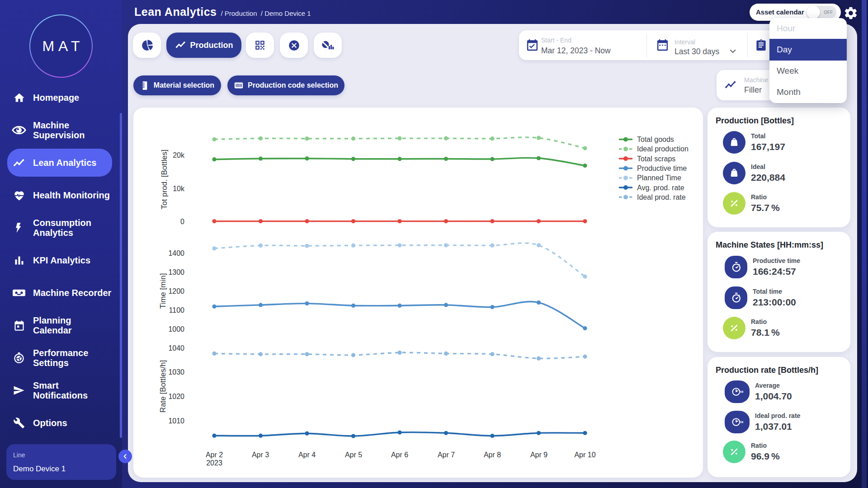  I want to click on svg-text: 2023, so click(214, 463).